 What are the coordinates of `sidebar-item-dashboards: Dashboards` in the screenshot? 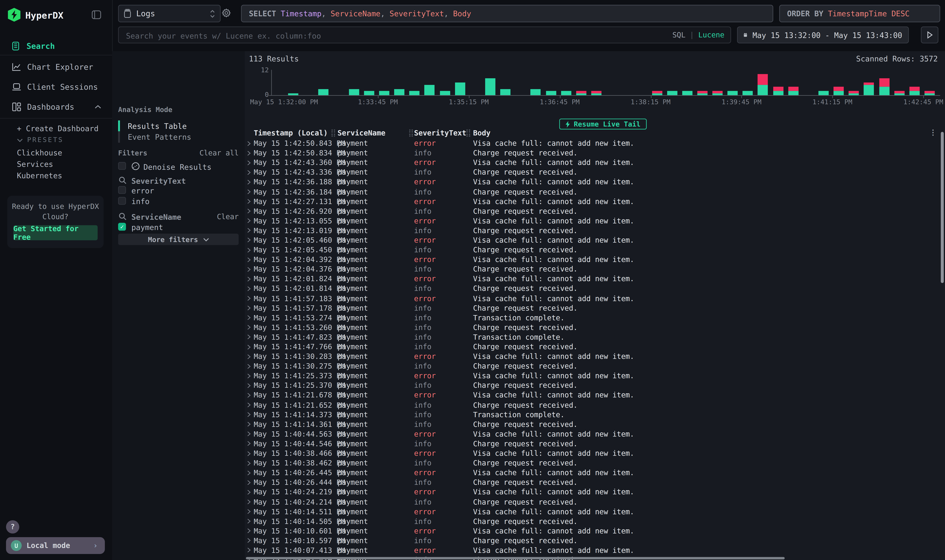 It's located at (56, 106).